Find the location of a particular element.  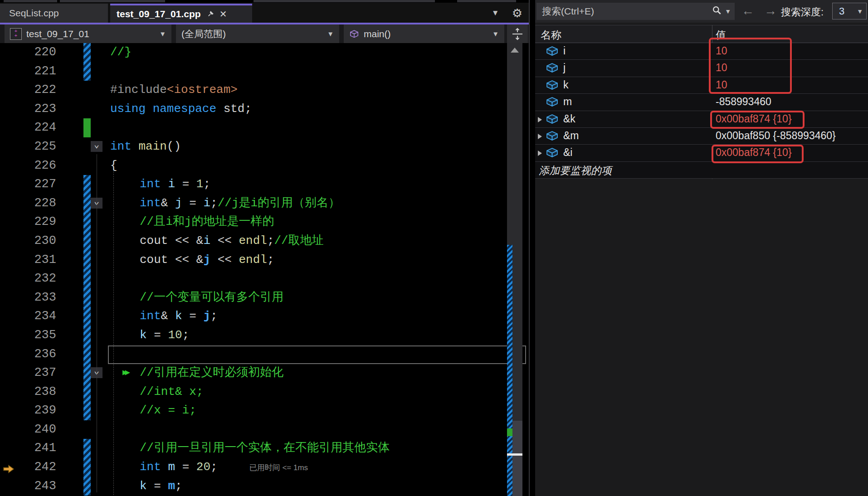

search-depth-dropdown: 3 ▼ is located at coordinates (849, 11).